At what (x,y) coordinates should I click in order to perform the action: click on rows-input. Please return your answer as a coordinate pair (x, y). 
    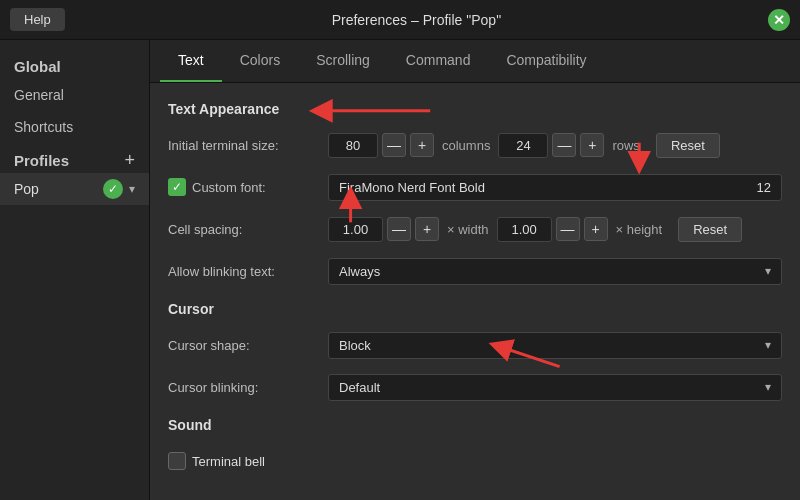
    Looking at the image, I should click on (523, 146).